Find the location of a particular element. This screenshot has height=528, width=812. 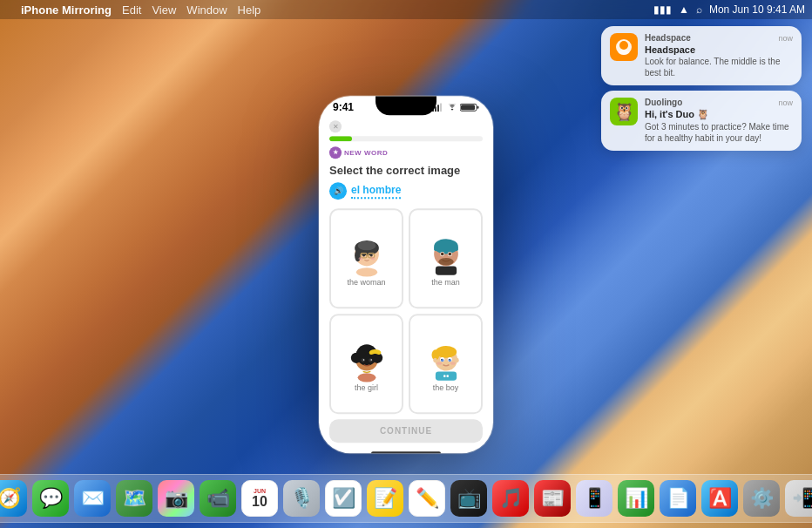

new-word-badge: ★ NEW WORD is located at coordinates (406, 152).